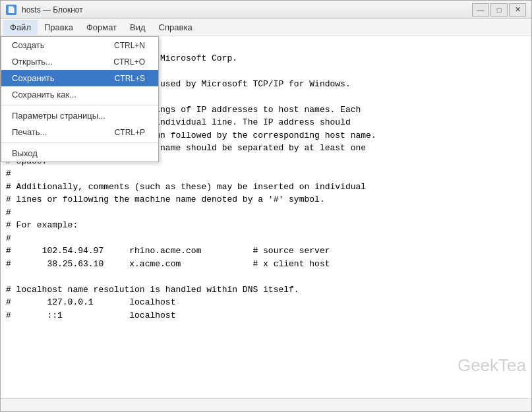  What do you see at coordinates (492, 365) in the screenshot?
I see `watermark: GeekTea` at bounding box center [492, 365].